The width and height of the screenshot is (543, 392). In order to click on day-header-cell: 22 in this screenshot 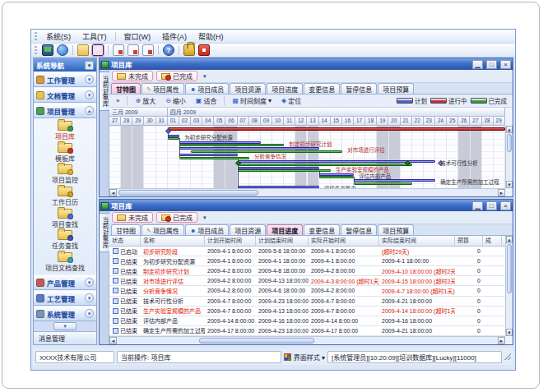, I will do `click(418, 122)`.